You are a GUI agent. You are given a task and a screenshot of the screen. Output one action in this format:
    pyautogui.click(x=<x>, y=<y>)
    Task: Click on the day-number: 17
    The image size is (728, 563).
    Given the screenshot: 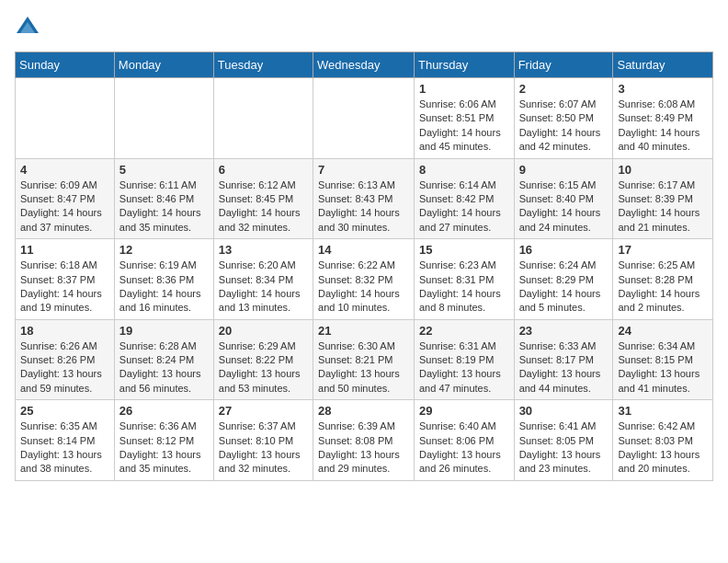 What is the action you would take?
    pyautogui.click(x=663, y=250)
    